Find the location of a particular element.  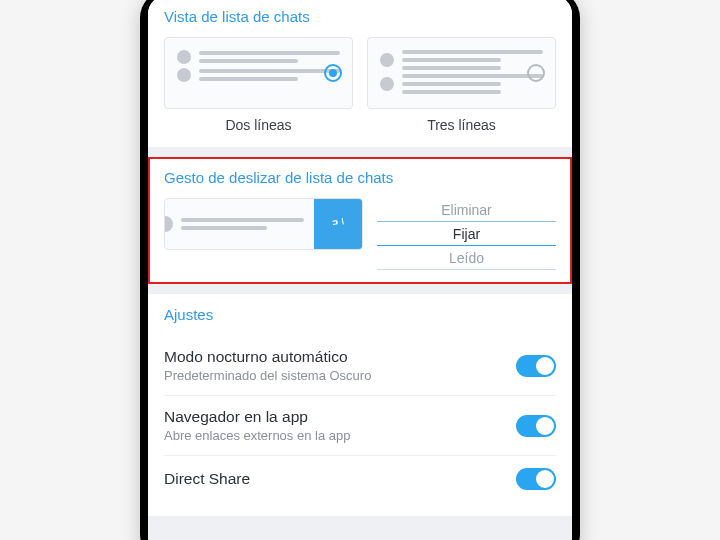

toggle-night-mode is located at coordinates (536, 366).